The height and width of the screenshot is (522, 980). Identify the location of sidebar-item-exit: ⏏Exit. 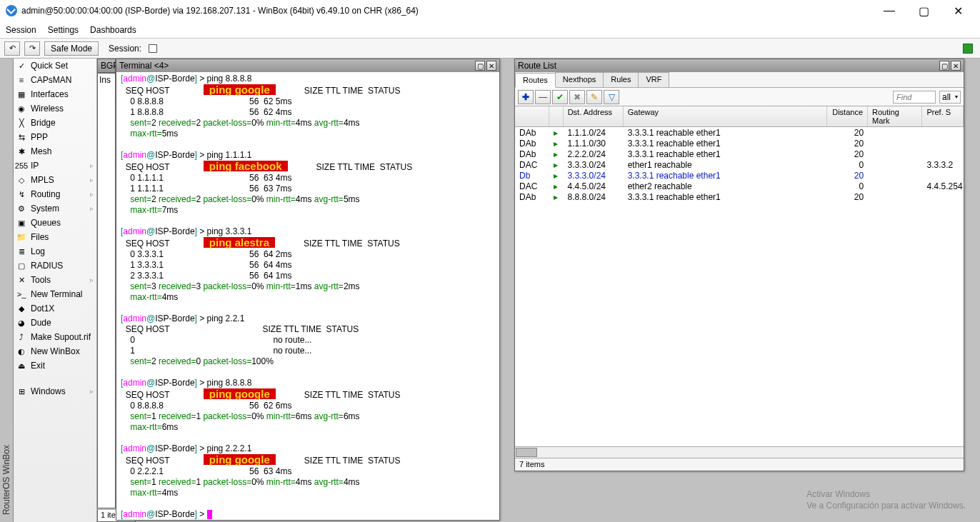
(55, 366).